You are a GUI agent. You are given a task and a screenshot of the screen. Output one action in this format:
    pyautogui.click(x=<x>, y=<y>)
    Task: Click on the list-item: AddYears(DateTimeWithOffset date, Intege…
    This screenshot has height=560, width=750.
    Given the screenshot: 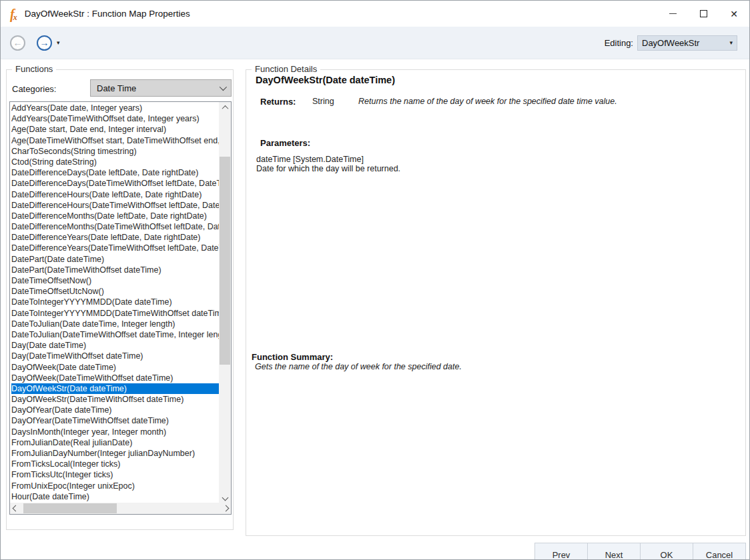 What is the action you would take?
    pyautogui.click(x=115, y=119)
    